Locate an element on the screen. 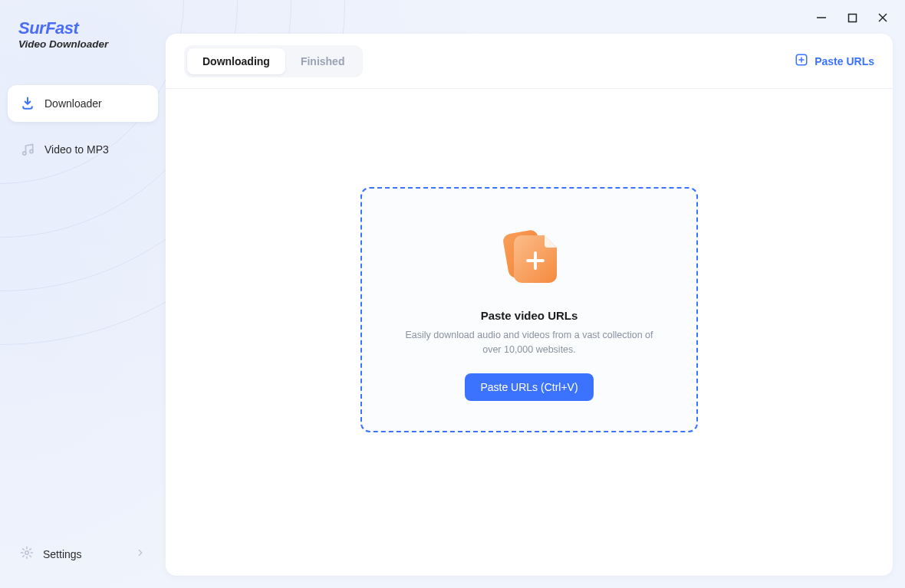  maximize-icon is located at coordinates (852, 18).